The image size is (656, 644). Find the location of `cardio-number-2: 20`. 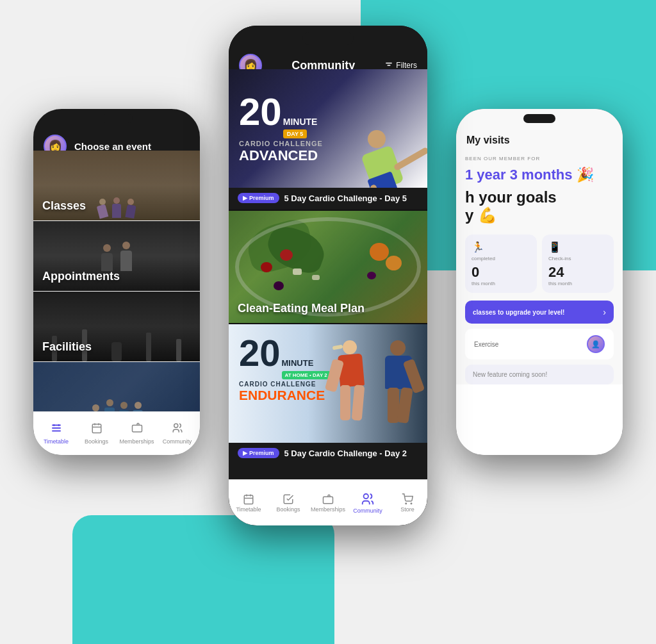

cardio-number-2: 20 is located at coordinates (260, 353).